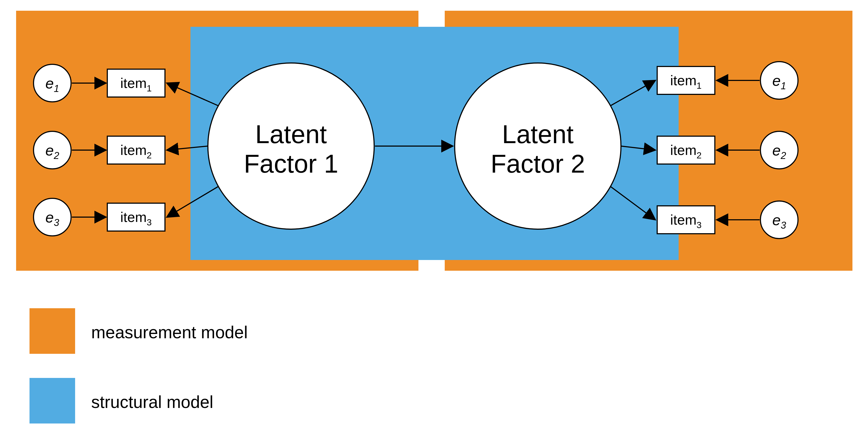  I want to click on error-circle-e2-right: e2, so click(779, 150).